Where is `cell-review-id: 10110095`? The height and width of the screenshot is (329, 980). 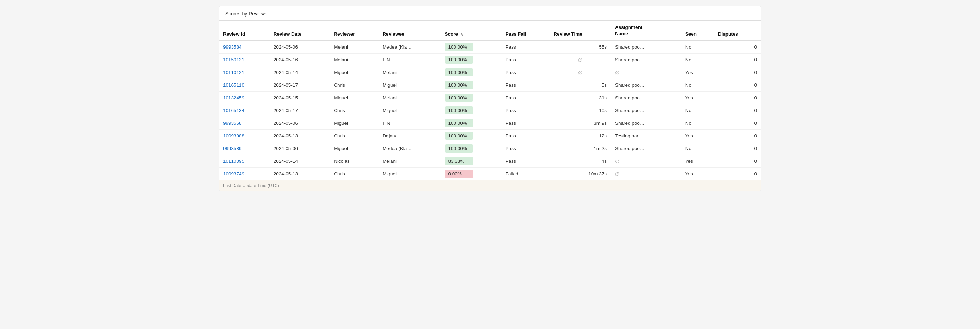 cell-review-id: 10110095 is located at coordinates (244, 161).